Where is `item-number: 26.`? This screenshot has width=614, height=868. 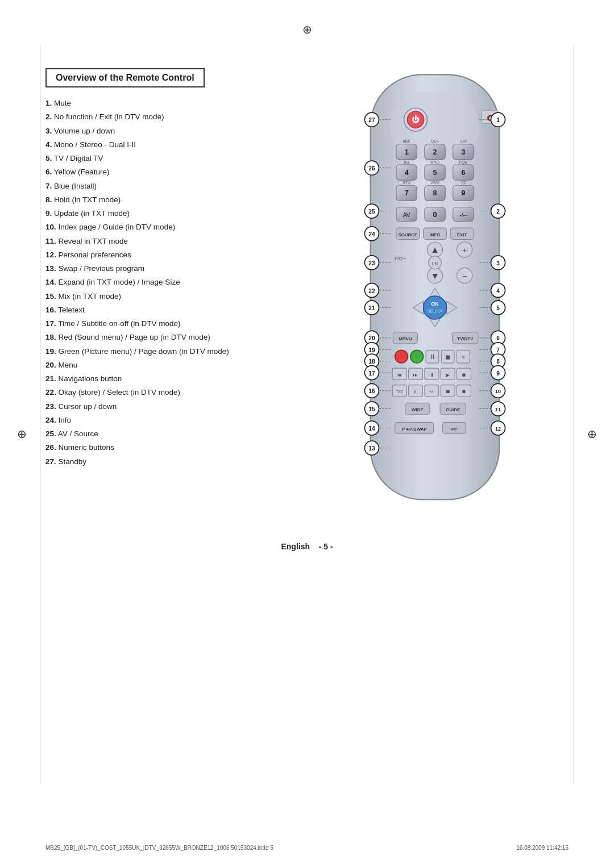 item-number: 26. is located at coordinates (51, 448).